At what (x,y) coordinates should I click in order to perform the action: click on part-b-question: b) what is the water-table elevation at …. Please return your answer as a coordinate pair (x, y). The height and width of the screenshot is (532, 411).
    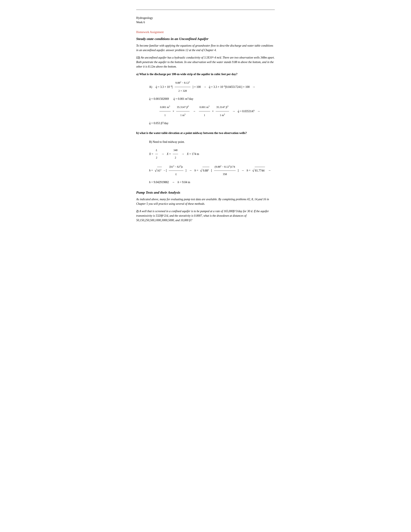
    Looking at the image, I should click on (206, 133).